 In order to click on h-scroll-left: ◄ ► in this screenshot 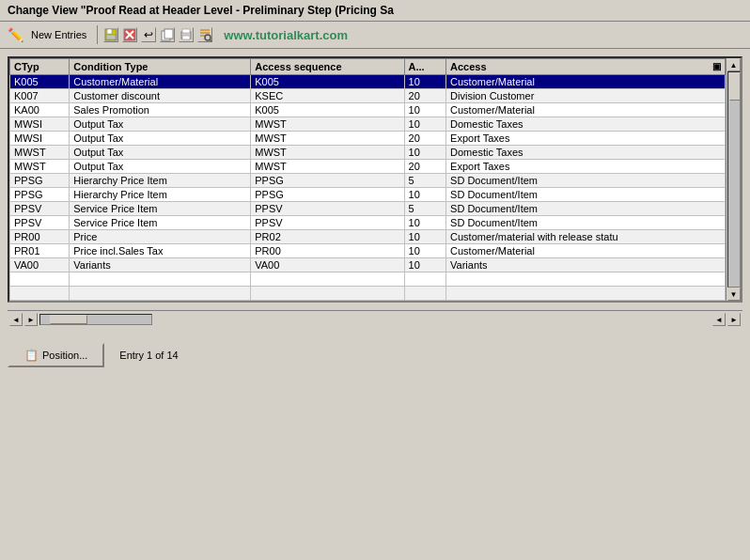, I will do `click(81, 319)`.